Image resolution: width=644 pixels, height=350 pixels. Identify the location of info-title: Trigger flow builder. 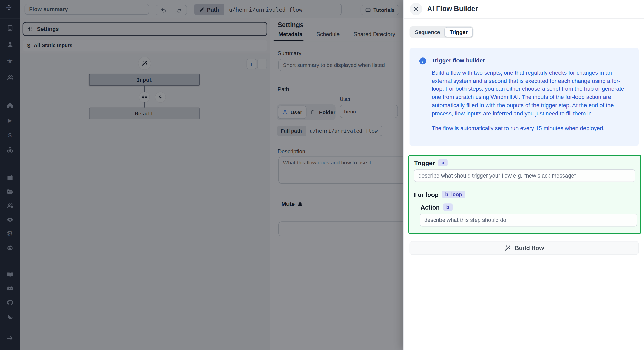
(459, 61).